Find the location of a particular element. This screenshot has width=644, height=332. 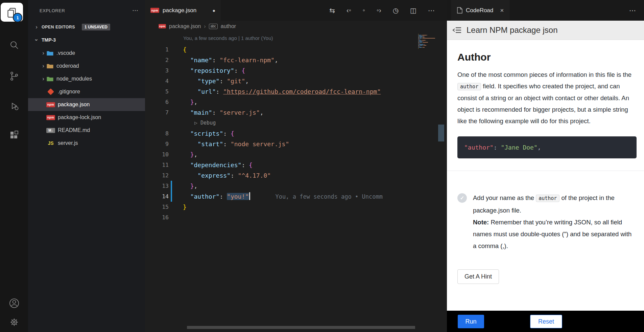

document-icon is located at coordinates (460, 10).